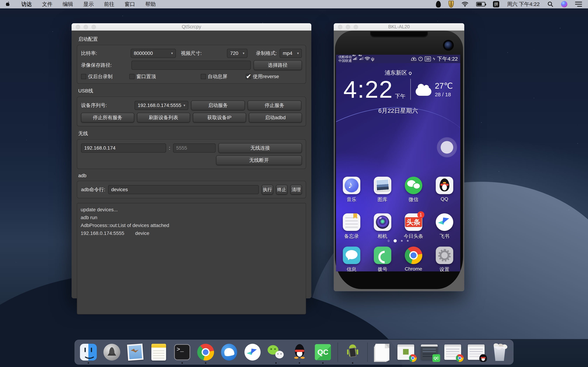  What do you see at coordinates (564, 4) in the screenshot?
I see `siri-icon` at bounding box center [564, 4].